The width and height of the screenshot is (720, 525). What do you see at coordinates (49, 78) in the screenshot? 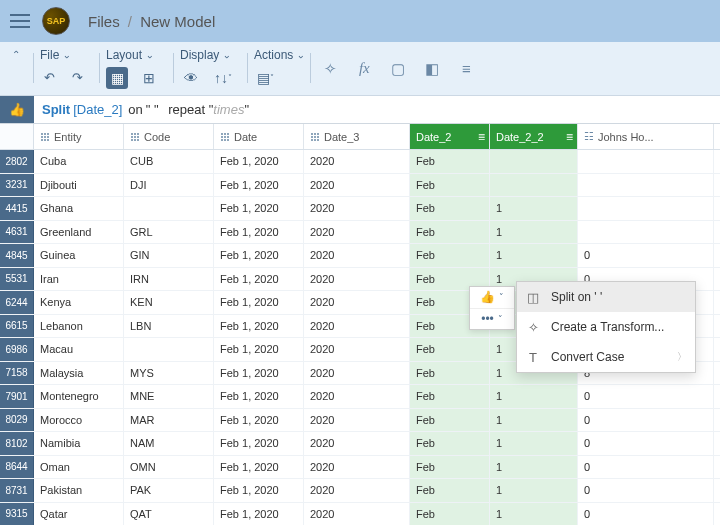
I see `undo-icon: ↶` at bounding box center [49, 78].